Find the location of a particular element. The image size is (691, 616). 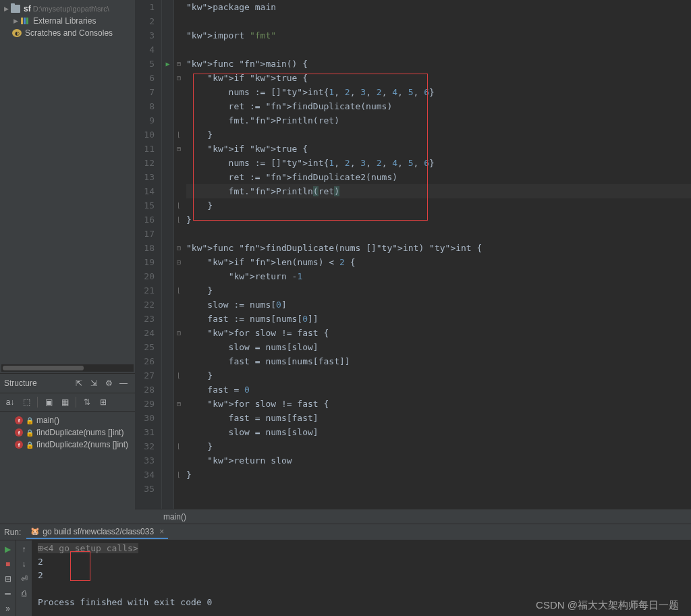

structure-toolbar: a↓ ⬚ ▣ ▦ ⇅ ⊞ is located at coordinates (67, 402).